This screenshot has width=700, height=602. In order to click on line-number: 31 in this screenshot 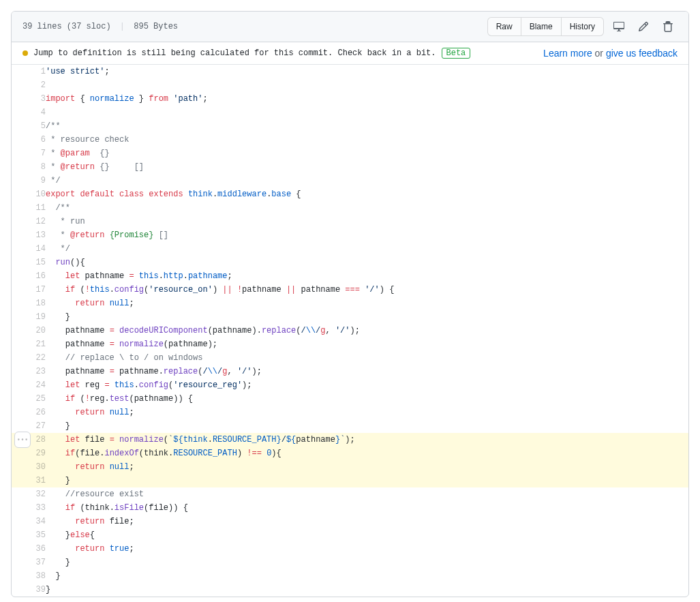, I will do `click(29, 481)`.